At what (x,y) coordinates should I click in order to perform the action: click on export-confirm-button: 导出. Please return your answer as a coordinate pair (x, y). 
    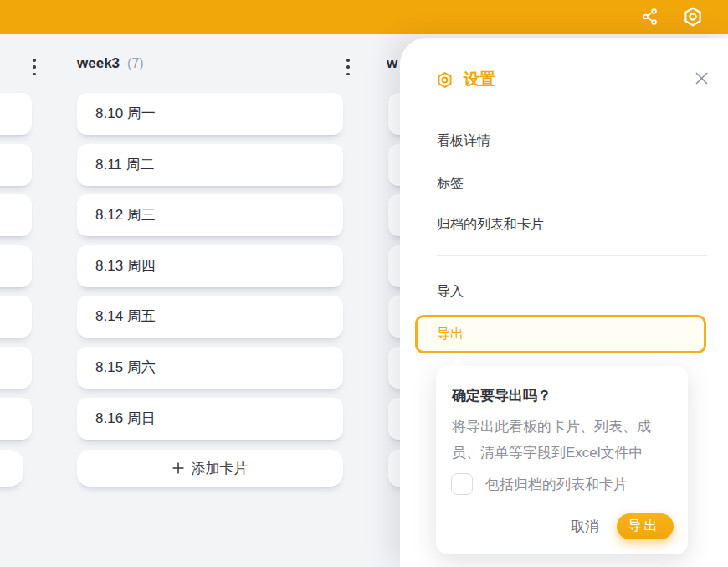
    Looking at the image, I should click on (645, 526).